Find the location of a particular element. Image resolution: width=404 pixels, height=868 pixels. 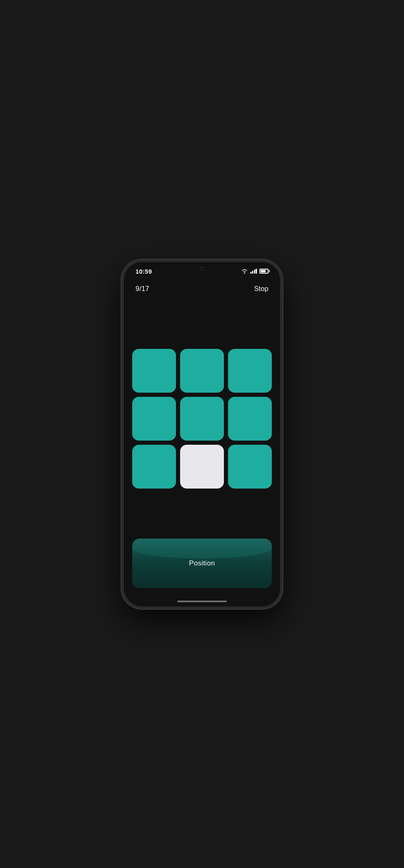

home-indicator is located at coordinates (202, 603).